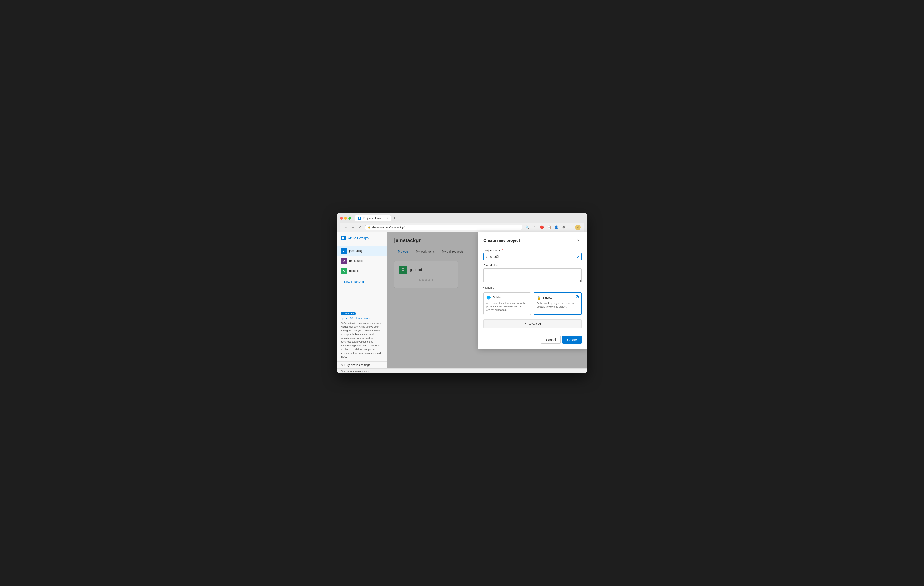  Describe the element at coordinates (362, 261) in the screenshot. I see `sidebar-item-drinkpublic: D drinkpublic` at that location.